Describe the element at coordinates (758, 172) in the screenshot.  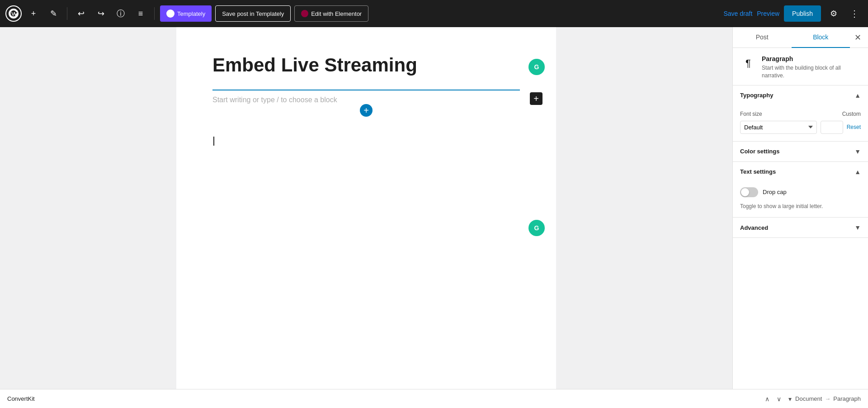
I see `text-settings-title: Text settings` at that location.